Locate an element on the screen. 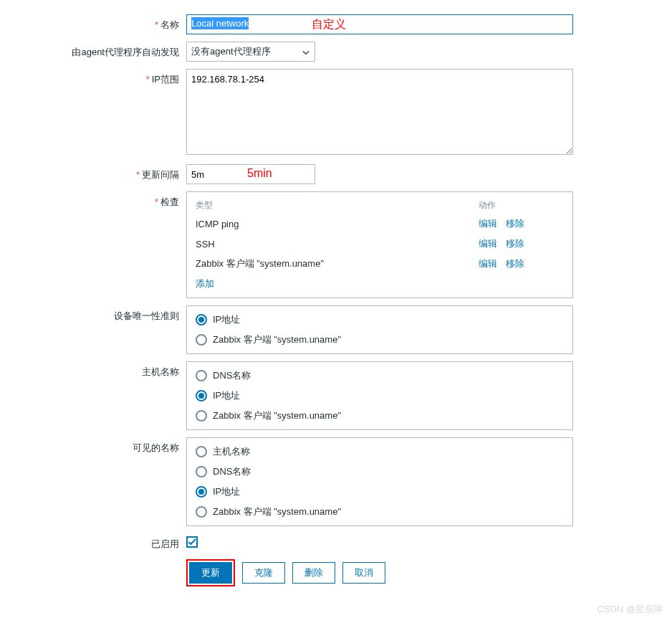 This screenshot has height=623, width=672. visiblename-box: 主机名称 DNS名称 IP地址 Zabbix 客户端 "system.uname… is located at coordinates (380, 482).